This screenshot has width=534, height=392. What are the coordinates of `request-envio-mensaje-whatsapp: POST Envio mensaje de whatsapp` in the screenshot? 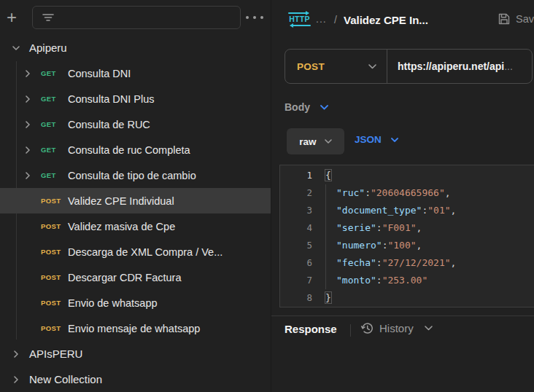 It's located at (136, 328).